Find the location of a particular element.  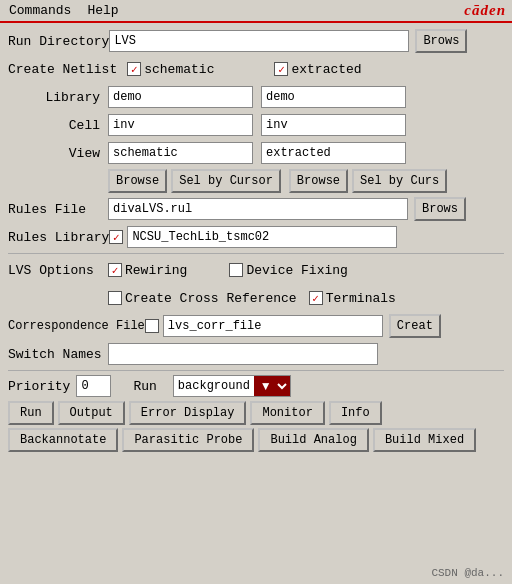

rules-library-row: Rules Library is located at coordinates (256, 237).